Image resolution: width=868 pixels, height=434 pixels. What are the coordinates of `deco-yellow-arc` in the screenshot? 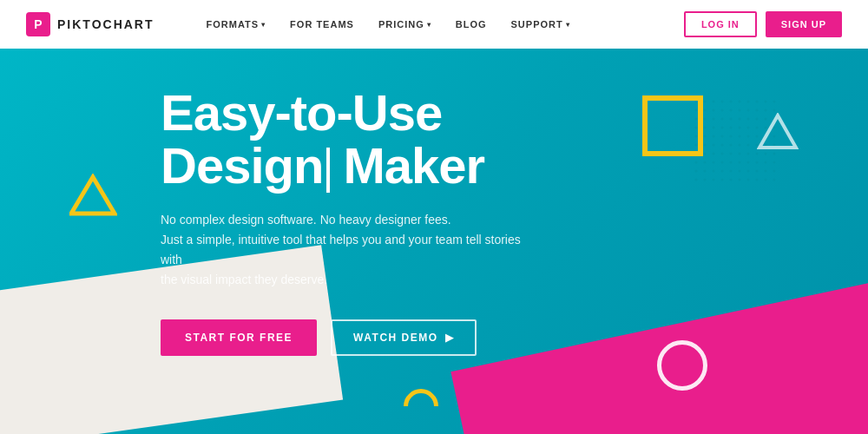 It's located at (422, 406).